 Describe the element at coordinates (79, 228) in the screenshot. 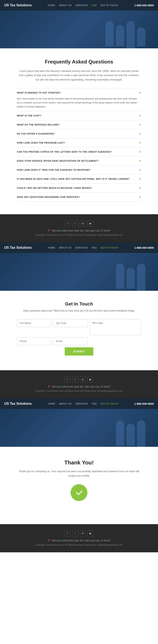

I see `footer-faq: f t in ▶ 📍 500 East 2400 North Suite 301…` at that location.